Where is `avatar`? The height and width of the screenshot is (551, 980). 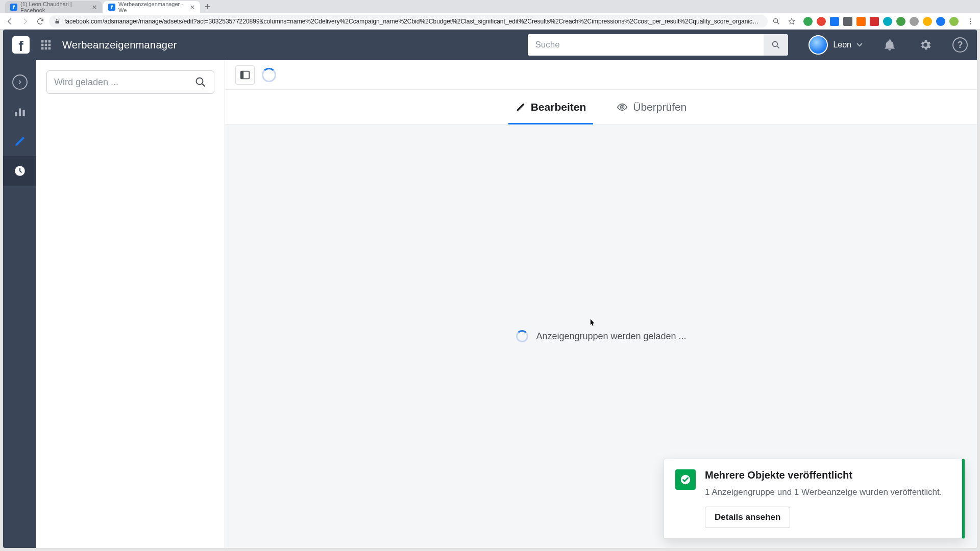
avatar is located at coordinates (818, 45).